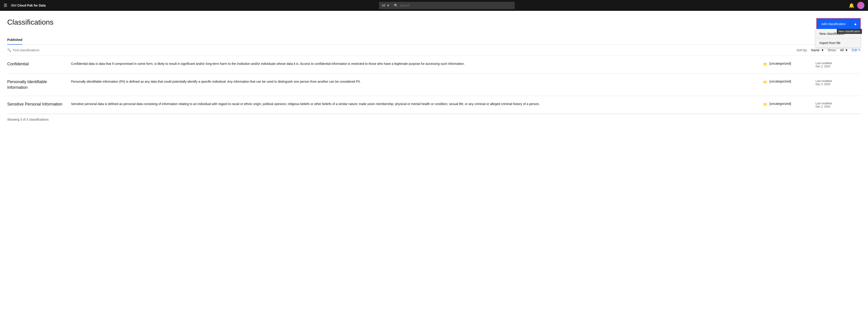  I want to click on edit-button: Edit ✎, so click(857, 50).